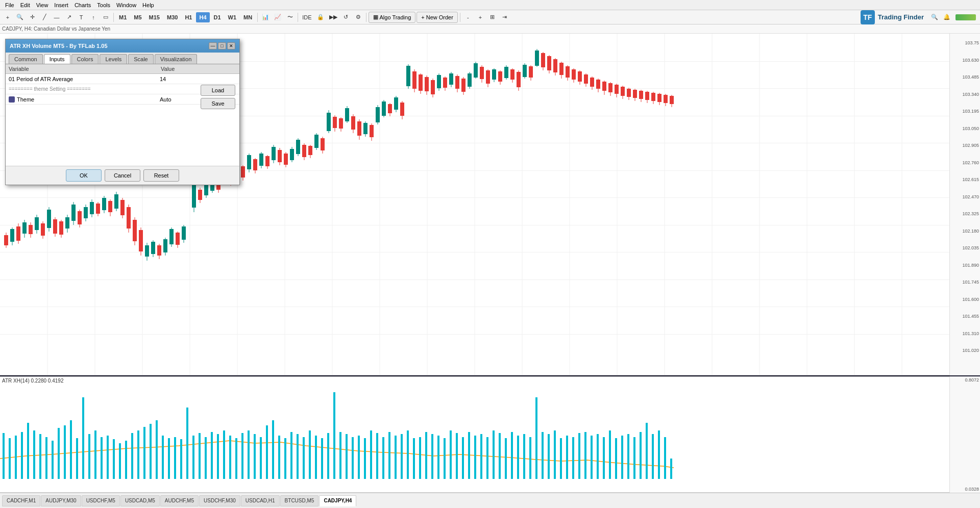 The width and height of the screenshot is (980, 508). Describe the element at coordinates (20, 17) in the screenshot. I see `zoom-in-btn: 🔍` at that location.